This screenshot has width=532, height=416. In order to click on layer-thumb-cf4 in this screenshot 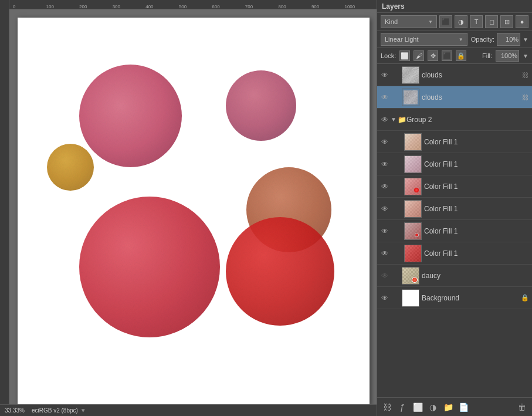, I will do `click(413, 209)`.